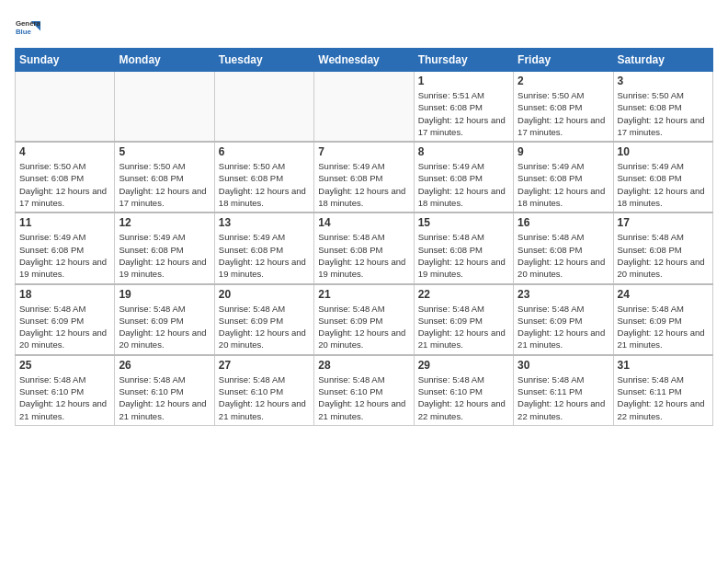  I want to click on calendar-cell: 14Sunrise: 5:48 AMSunset: 6:08 PMDayligh…, so click(364, 248).